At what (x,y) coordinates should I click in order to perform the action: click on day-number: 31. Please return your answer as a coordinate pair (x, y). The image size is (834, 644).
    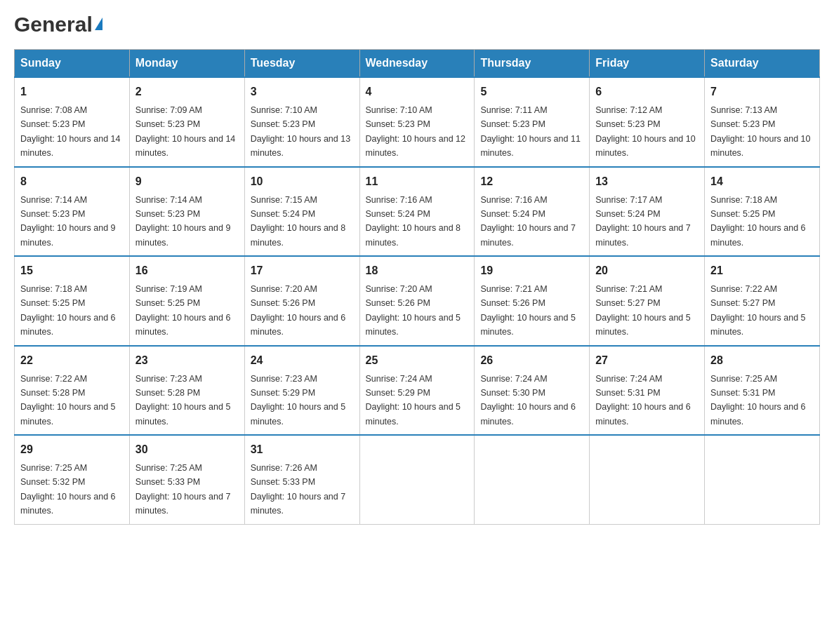
    Looking at the image, I should click on (302, 450).